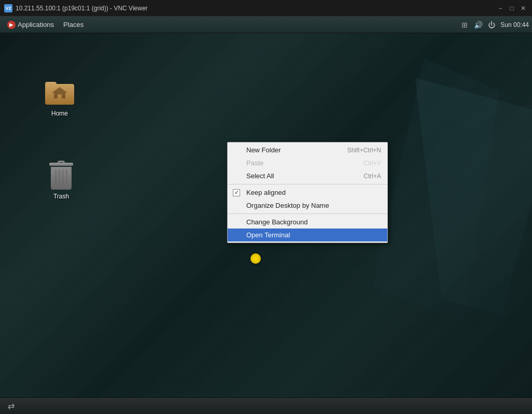  What do you see at coordinates (31, 25) in the screenshot?
I see `applications-menu: ▶ Applications` at bounding box center [31, 25].